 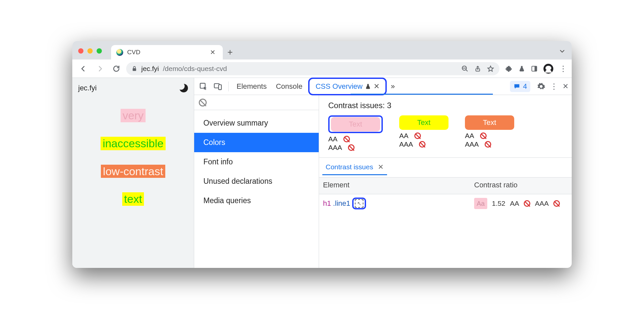 What do you see at coordinates (322, 50) in the screenshot?
I see `tab-strip: CVD ✕ +` at bounding box center [322, 50].